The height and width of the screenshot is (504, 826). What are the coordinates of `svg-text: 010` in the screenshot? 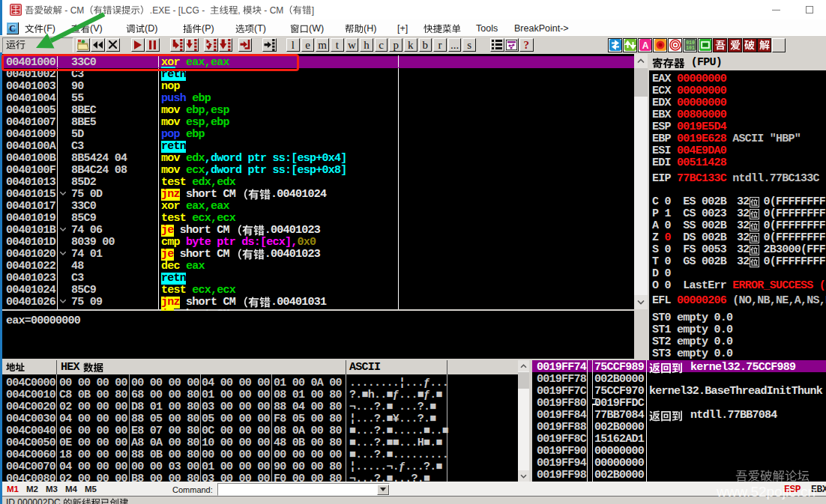 It's located at (690, 43).